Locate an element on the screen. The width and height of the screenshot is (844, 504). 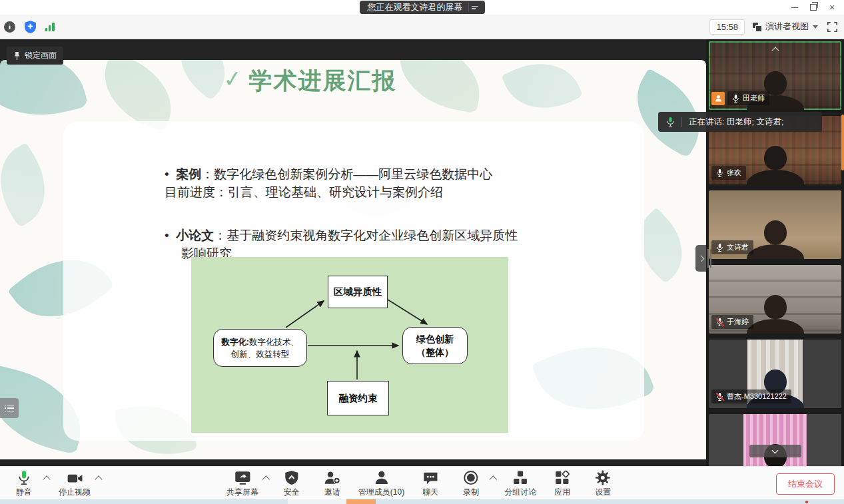
sidebar-scrollbar is located at coordinates (843, 142).